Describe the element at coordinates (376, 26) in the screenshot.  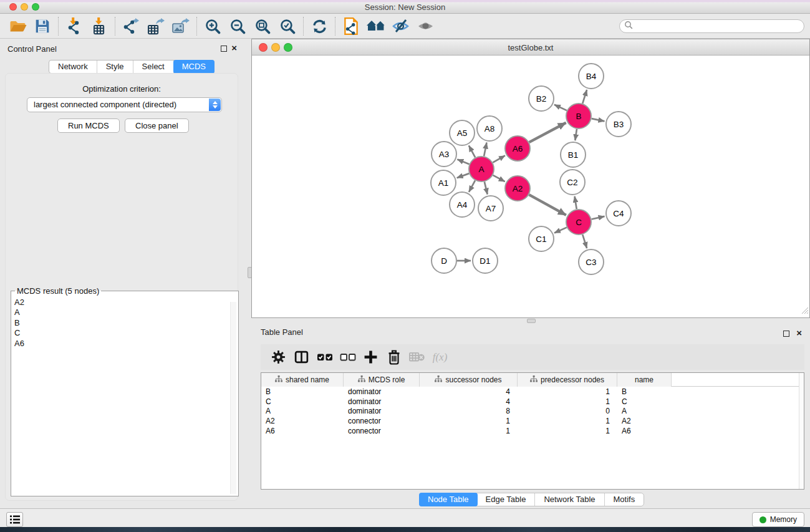
I see `home-button` at that location.